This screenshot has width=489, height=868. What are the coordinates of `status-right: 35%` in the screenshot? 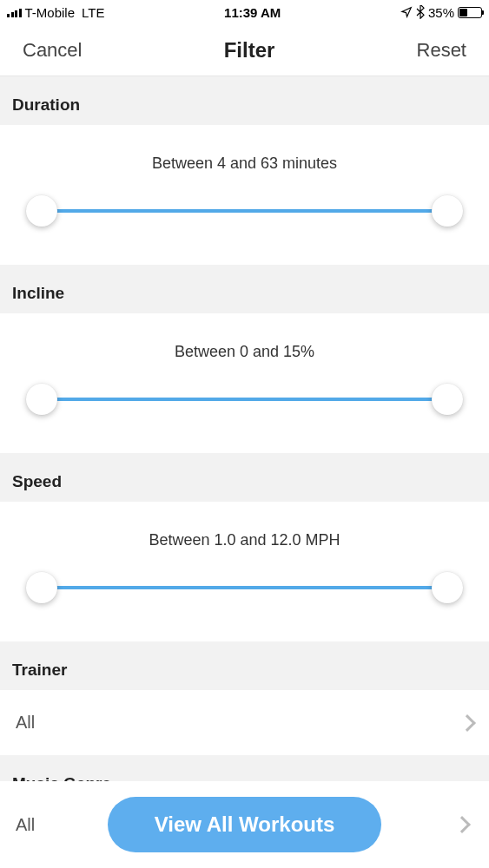 It's located at (441, 12).